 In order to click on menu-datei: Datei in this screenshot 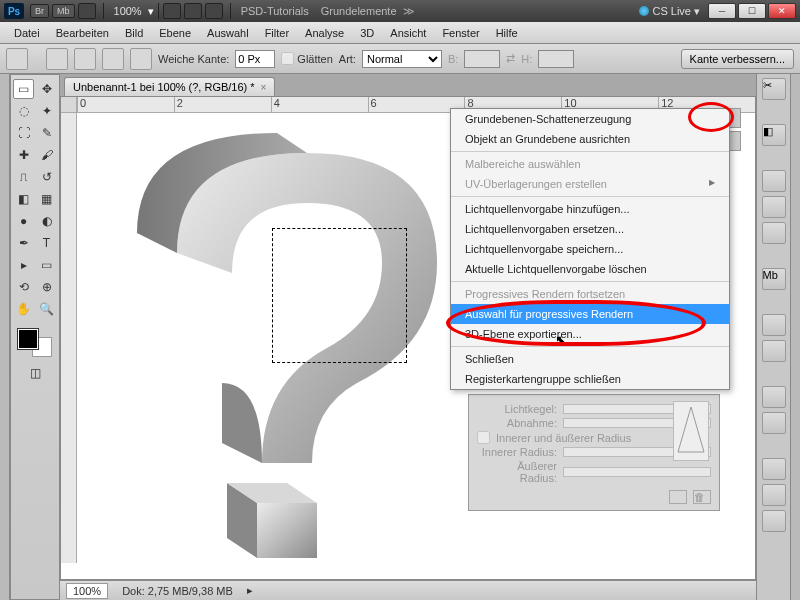, I will do `click(27, 33)`.